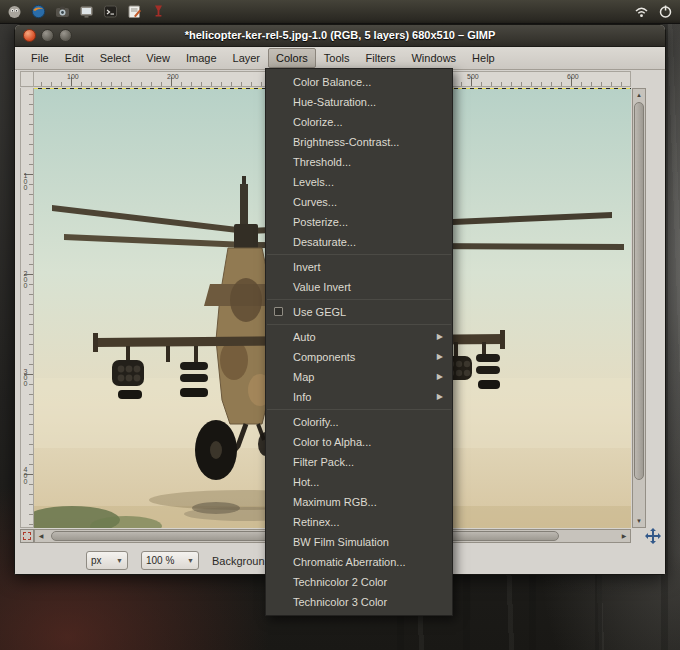  I want to click on vertical-ruler: 100 200 300 400, so click(27, 308).